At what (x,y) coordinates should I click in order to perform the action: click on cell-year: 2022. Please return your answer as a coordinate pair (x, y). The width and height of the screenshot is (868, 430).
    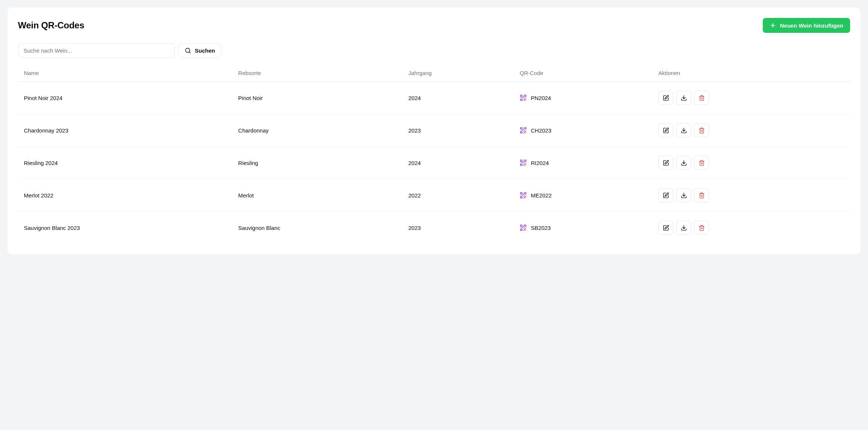
    Looking at the image, I should click on (458, 196).